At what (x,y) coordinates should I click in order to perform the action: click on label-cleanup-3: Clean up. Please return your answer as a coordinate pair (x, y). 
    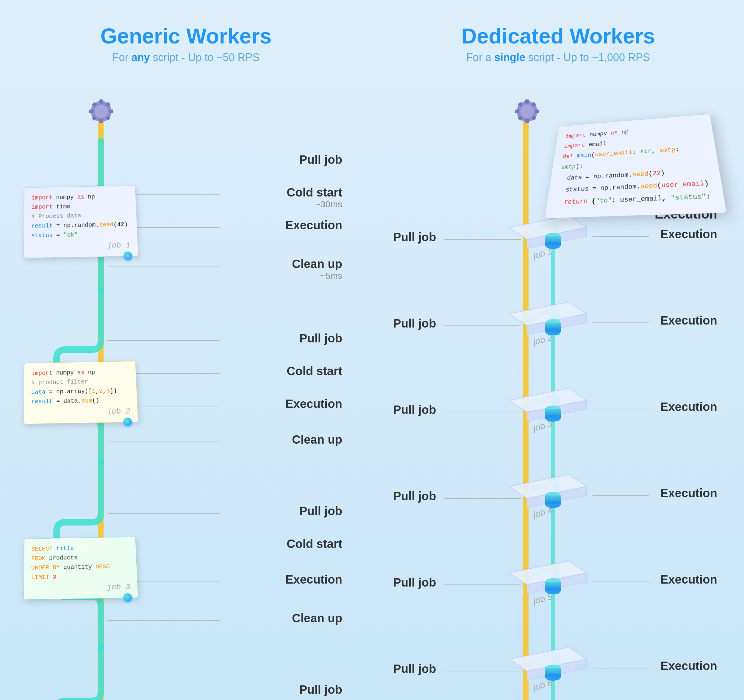
    Looking at the image, I should click on (317, 618).